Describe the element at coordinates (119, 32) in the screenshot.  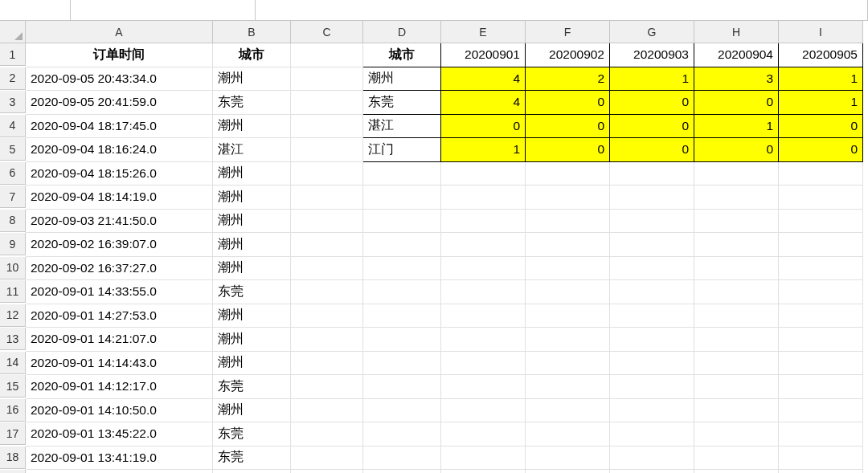
I see `col-header-A: A` at that location.